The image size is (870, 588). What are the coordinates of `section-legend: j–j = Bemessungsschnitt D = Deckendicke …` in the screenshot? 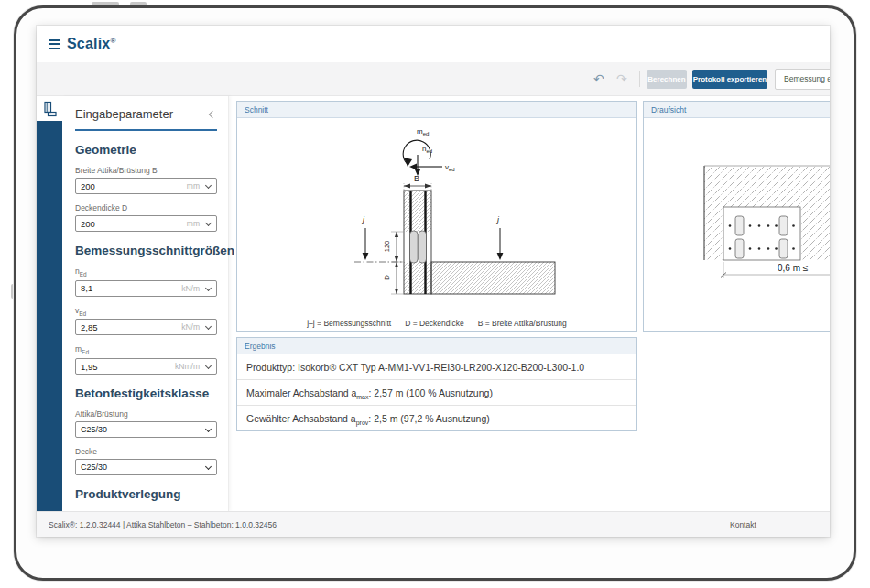 It's located at (437, 323).